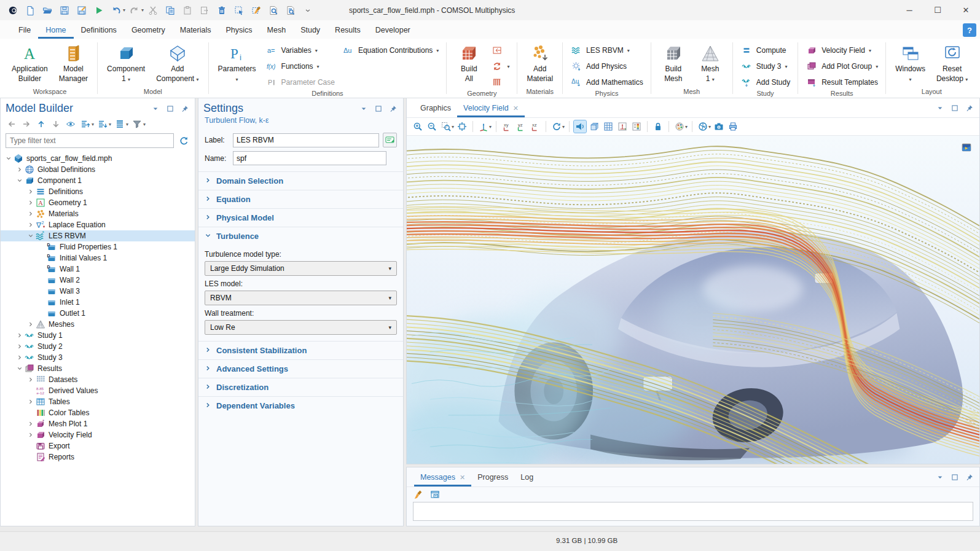 This screenshot has width=980, height=551. What do you see at coordinates (607, 82) in the screenshot?
I see `add-mathematics-button: ΔuAdd Mathematics` at bounding box center [607, 82].